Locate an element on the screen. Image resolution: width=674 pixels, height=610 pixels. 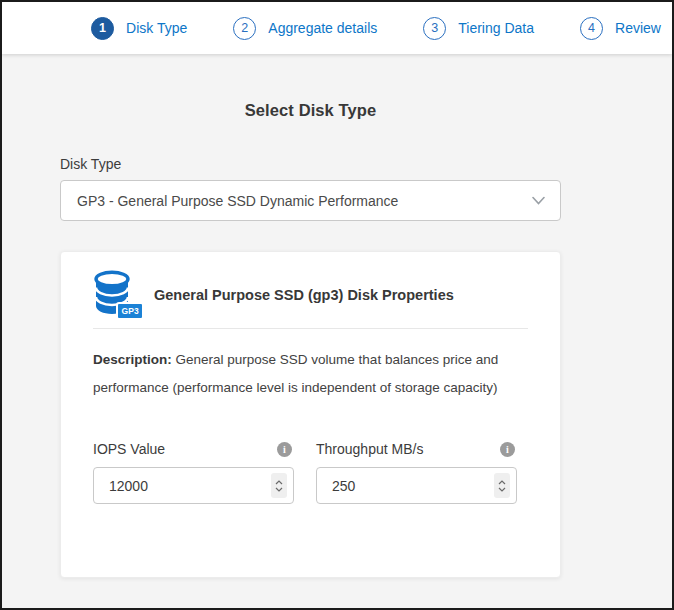
performance-fields: IOPS Value i is located at coordinates (310, 472).